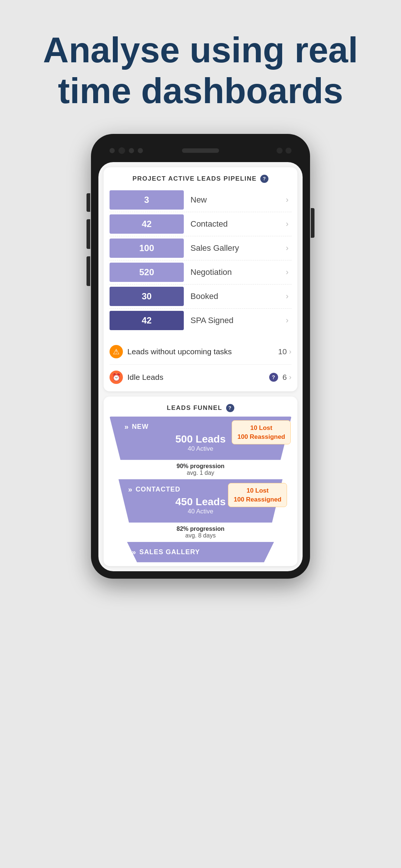 Image resolution: width=401 pixels, height=868 pixels. I want to click on funnel-card: LEADS FUNNEL ? » NEW 500 Leads 40 Active…, so click(200, 481).